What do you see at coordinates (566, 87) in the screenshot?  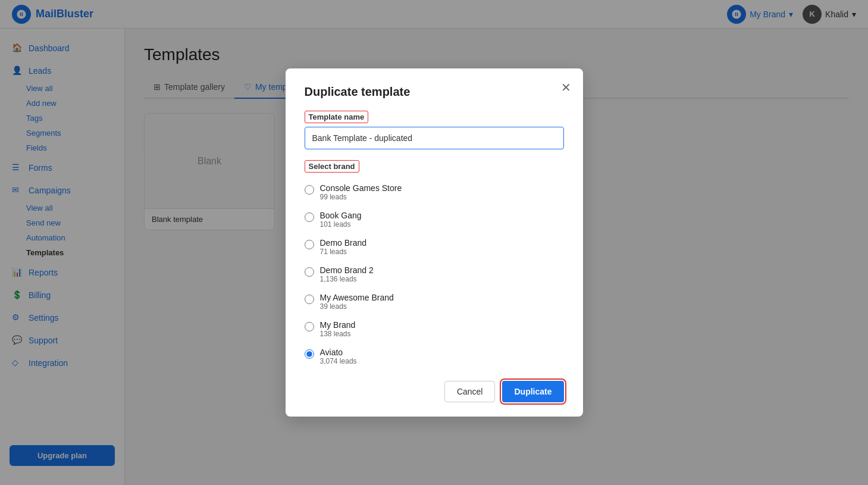 I see `modal-close-button: ✕` at bounding box center [566, 87].